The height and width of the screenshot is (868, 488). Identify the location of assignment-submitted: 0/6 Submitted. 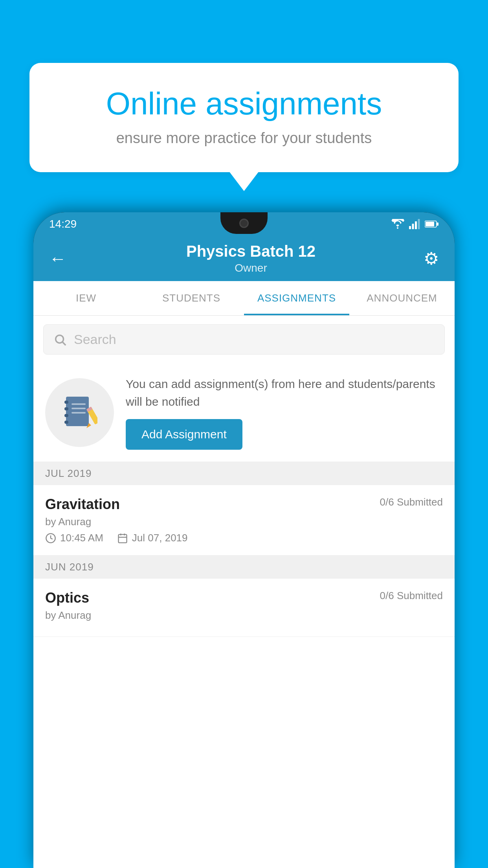
(411, 502).